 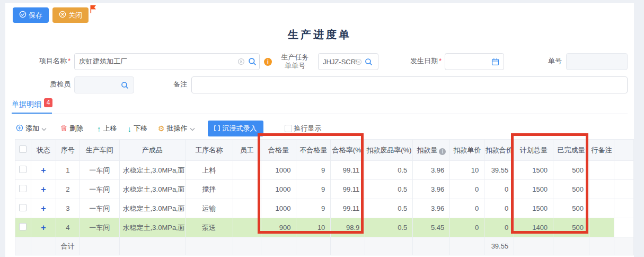 What do you see at coordinates (303, 128) in the screenshot?
I see `wrap-display-toggle: 换行显示` at bounding box center [303, 128].